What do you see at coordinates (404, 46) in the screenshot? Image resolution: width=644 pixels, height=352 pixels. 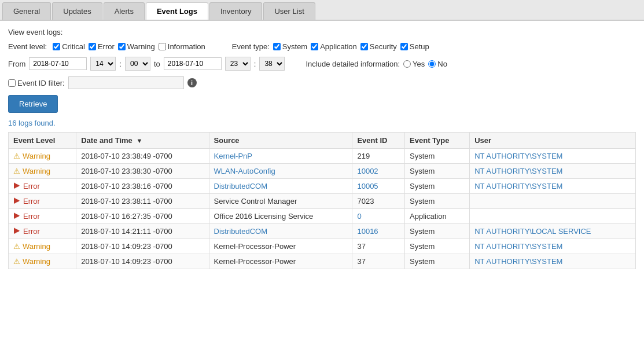 I see `type-setup-checkbox` at bounding box center [404, 46].